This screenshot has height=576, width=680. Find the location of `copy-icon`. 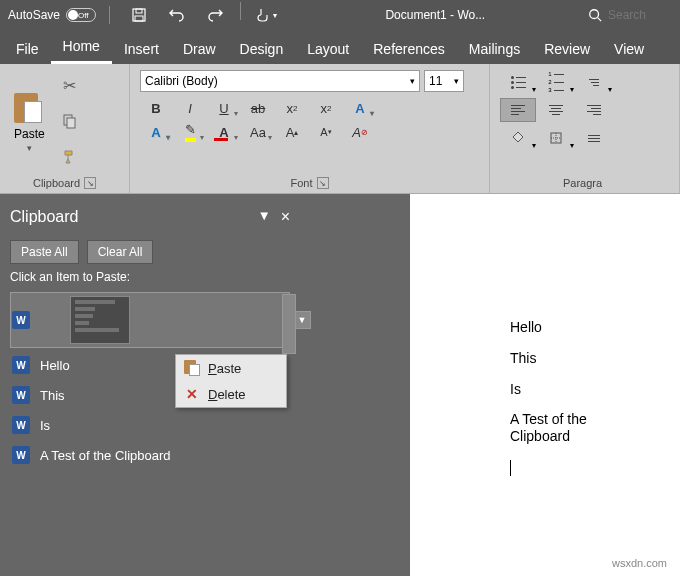

copy-icon is located at coordinates (70, 121).